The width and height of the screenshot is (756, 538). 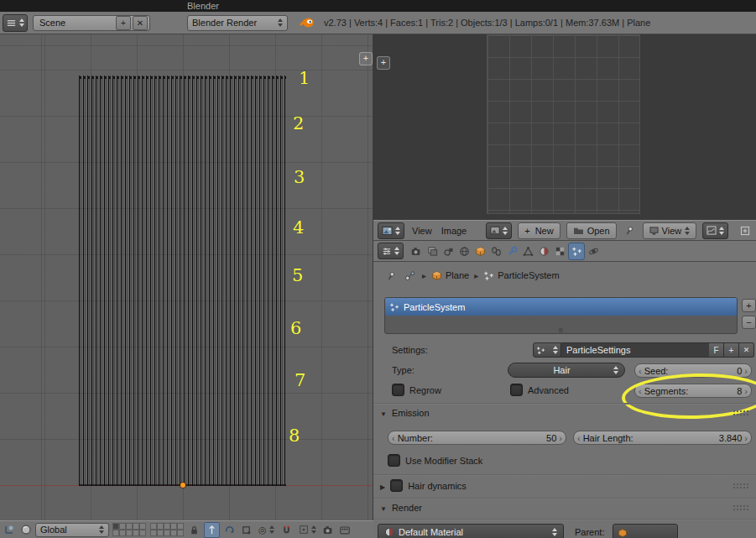 What do you see at coordinates (663, 438) in the screenshot?
I see `hair-length-field: Hair Length: 3.840` at bounding box center [663, 438].